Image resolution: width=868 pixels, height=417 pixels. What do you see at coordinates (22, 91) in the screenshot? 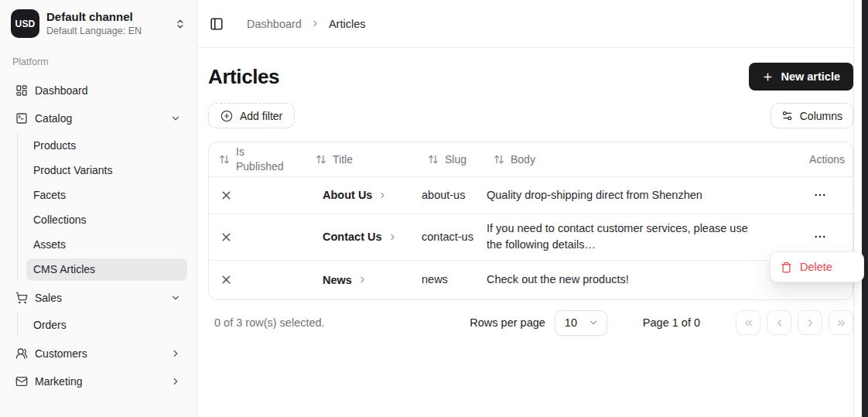
I see `dashboard-icon` at bounding box center [22, 91].